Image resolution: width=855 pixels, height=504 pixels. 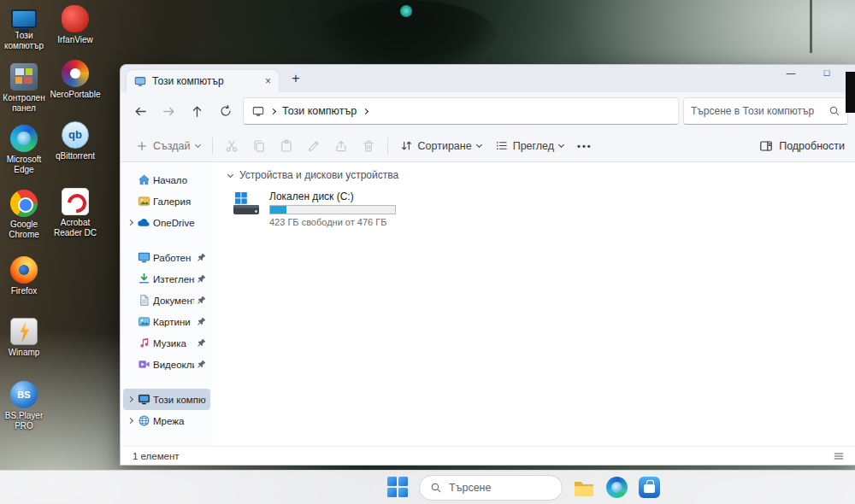 I want to click on irfanview-icon, so click(x=75, y=19).